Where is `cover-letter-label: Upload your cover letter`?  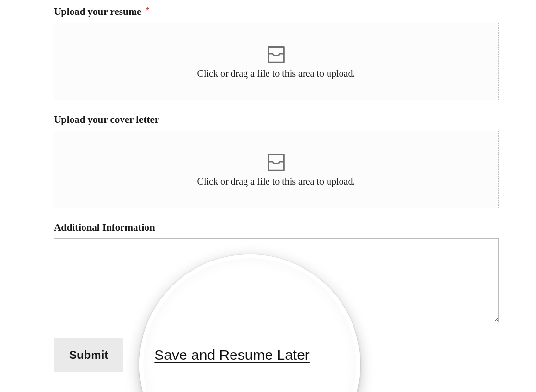 cover-letter-label: Upload your cover letter is located at coordinates (107, 119).